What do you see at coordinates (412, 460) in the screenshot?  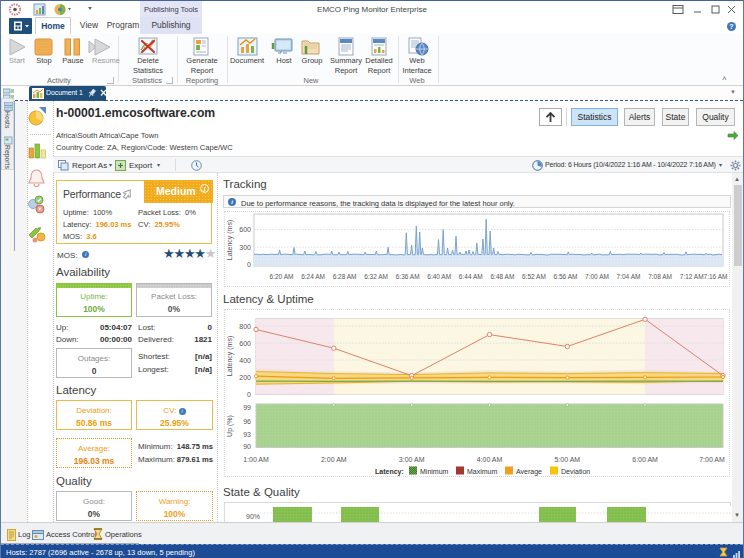 I see `svg-text: 3:00 AM` at bounding box center [412, 460].